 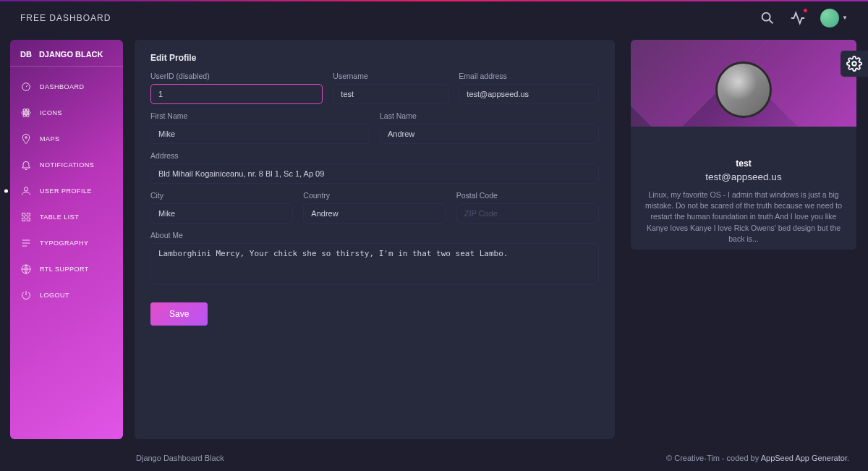 I want to click on profile-bio: Linux, my favorite OS - I admin that win…, so click(x=744, y=217).